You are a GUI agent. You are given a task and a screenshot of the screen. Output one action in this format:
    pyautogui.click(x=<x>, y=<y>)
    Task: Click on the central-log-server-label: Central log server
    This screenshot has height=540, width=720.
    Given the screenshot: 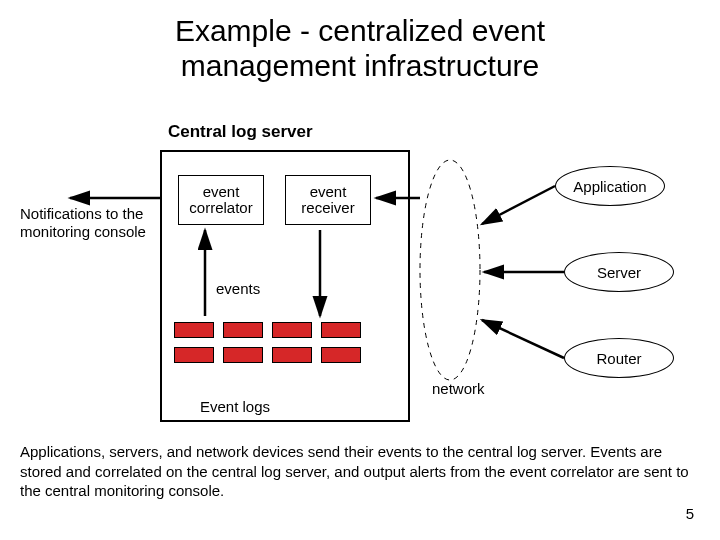 What is the action you would take?
    pyautogui.click(x=240, y=132)
    